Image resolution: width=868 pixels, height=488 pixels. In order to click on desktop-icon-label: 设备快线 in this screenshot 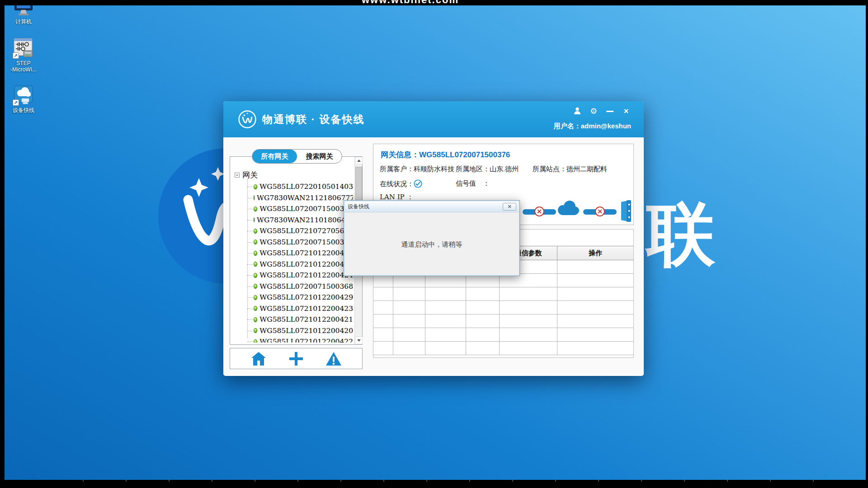, I will do `click(24, 110)`.